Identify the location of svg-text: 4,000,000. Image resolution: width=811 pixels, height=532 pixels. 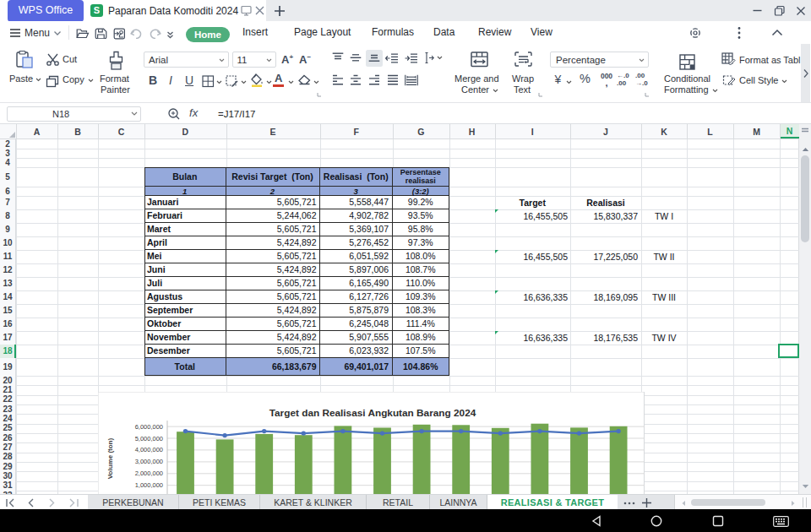
(149, 449).